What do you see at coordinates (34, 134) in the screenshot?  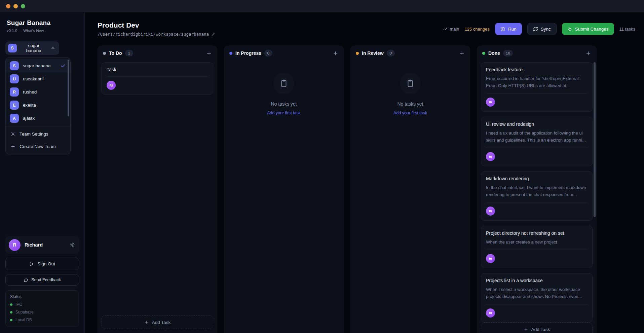 I see `team-settings-label: Team Settings` at bounding box center [34, 134].